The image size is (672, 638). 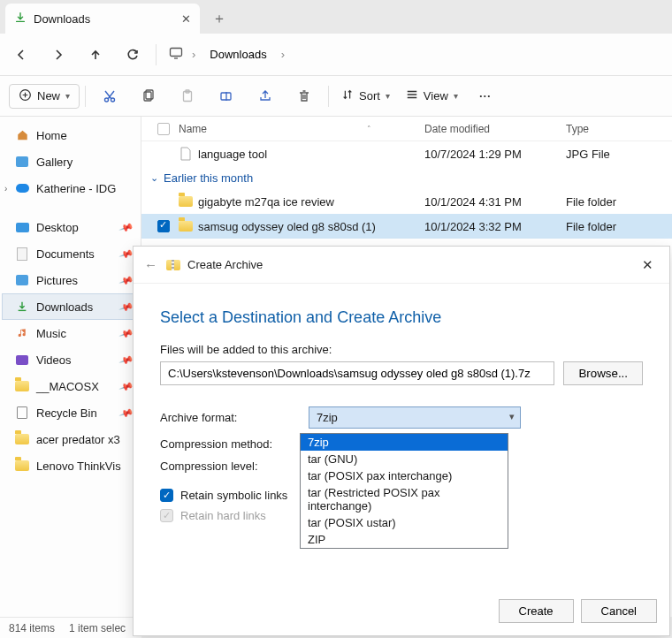 What do you see at coordinates (336, 17) in the screenshot?
I see `tab-bar: Downloads ✕ ＋` at bounding box center [336, 17].